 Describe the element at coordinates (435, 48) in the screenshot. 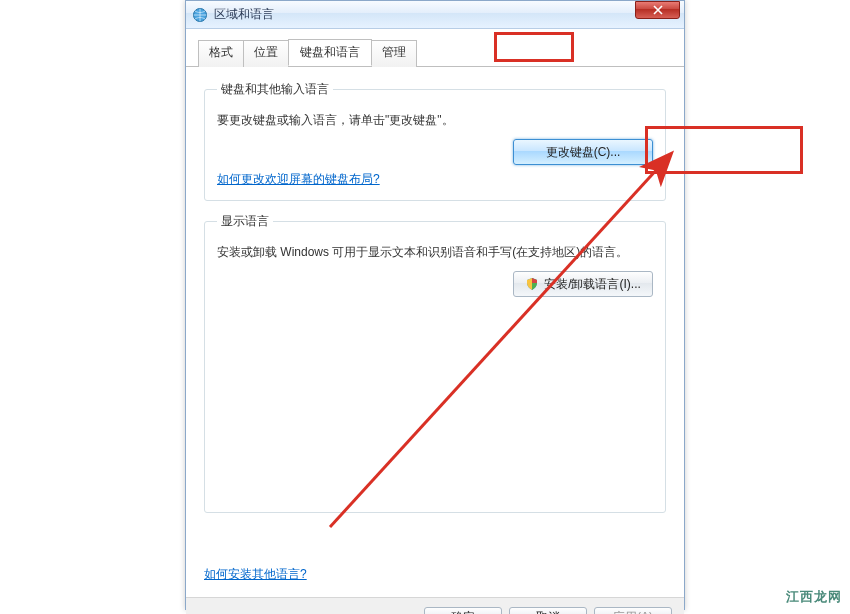

I see `tabstrip: 格式 位置 键盘和语言 管理` at that location.